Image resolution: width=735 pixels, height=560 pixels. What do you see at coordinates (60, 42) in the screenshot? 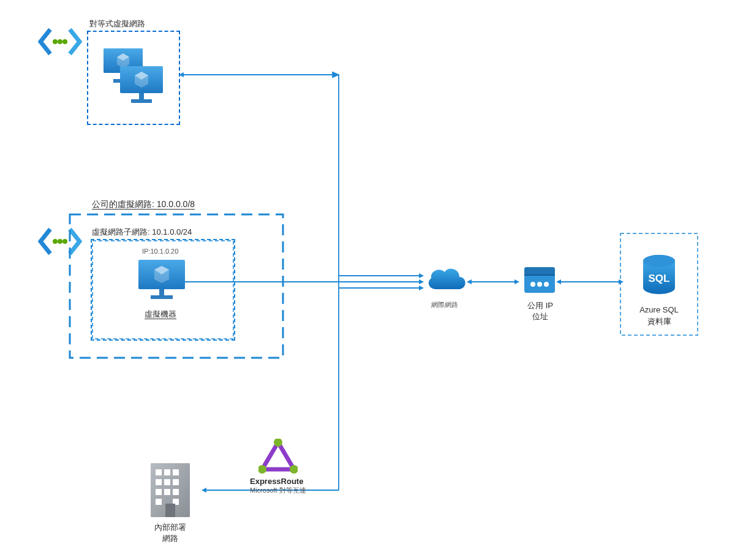
I see `vnet-icon-peered` at bounding box center [60, 42].